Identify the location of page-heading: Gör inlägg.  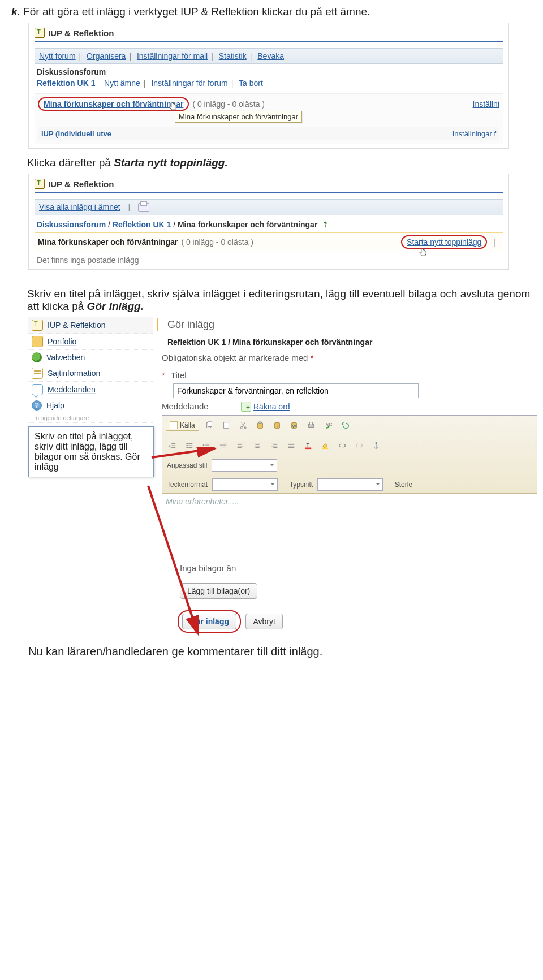
(347, 325).